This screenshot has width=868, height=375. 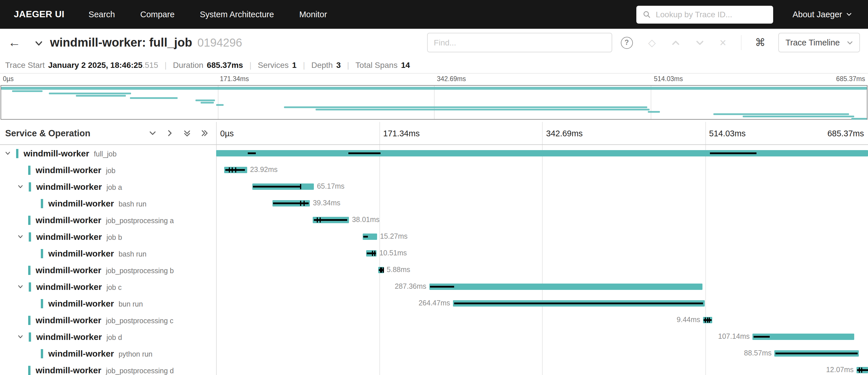 What do you see at coordinates (434, 153) in the screenshot?
I see `span-row: windmill-workerfull_job` at bounding box center [434, 153].